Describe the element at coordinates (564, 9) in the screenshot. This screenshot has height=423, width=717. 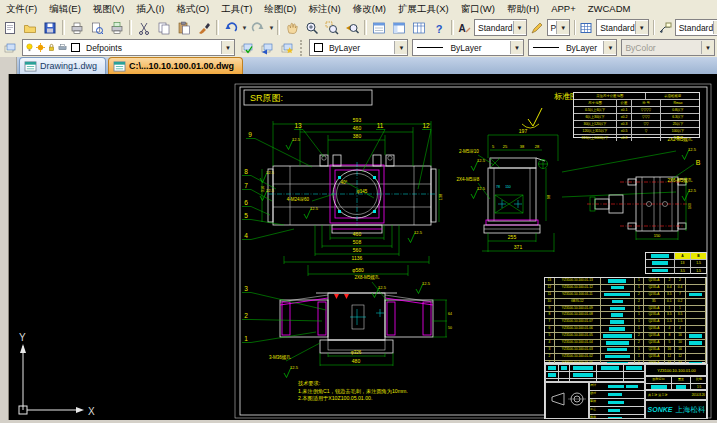
I see `menu-item-12: APP+` at that location.